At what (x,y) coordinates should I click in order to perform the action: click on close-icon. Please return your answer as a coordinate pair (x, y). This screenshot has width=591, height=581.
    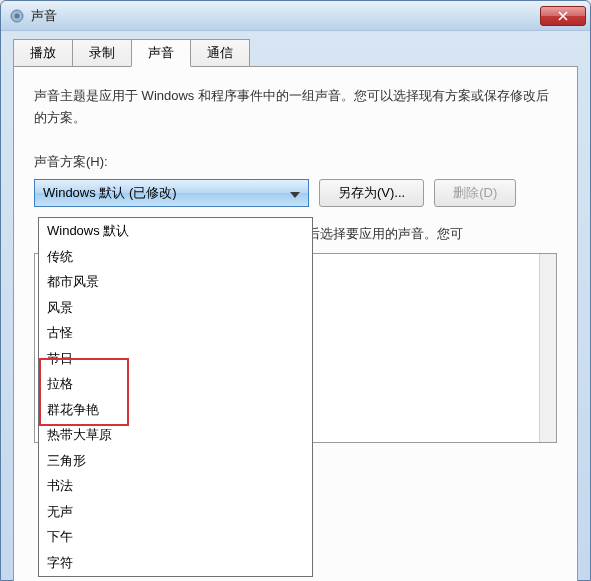
    Looking at the image, I should click on (563, 16).